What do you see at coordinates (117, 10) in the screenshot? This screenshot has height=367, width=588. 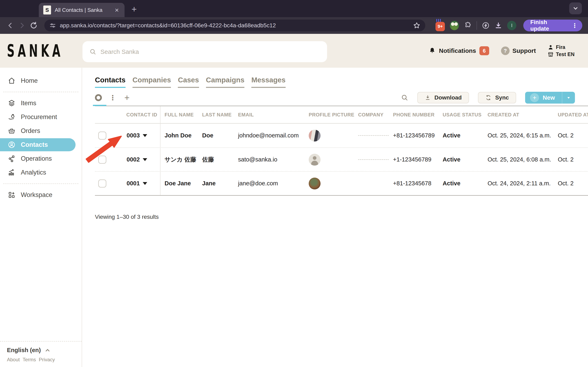 I see `close-icon: ×` at bounding box center [117, 10].